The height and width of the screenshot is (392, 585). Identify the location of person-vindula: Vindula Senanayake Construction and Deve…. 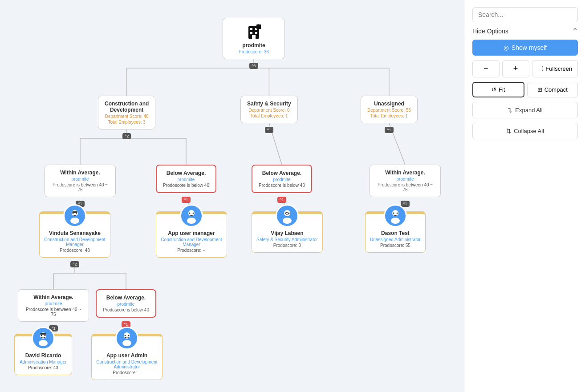
(75, 239).